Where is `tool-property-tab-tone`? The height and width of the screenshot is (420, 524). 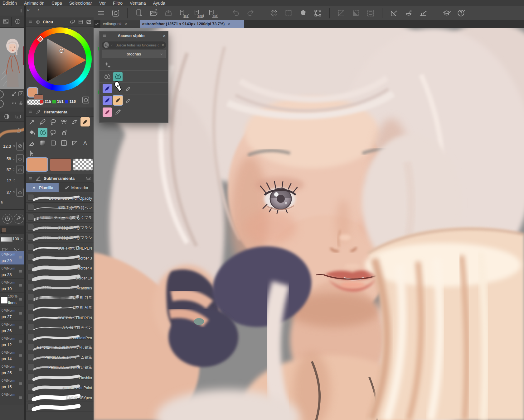 tool-property-tab-tone is located at coordinates (7, 117).